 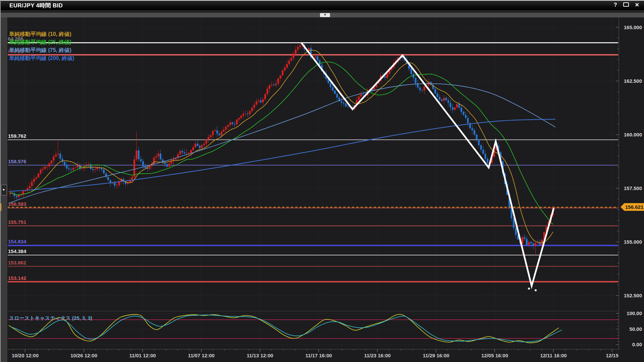 What do you see at coordinates (632, 27) in the screenshot?
I see `price-axis-label: 165.000` at bounding box center [632, 27].